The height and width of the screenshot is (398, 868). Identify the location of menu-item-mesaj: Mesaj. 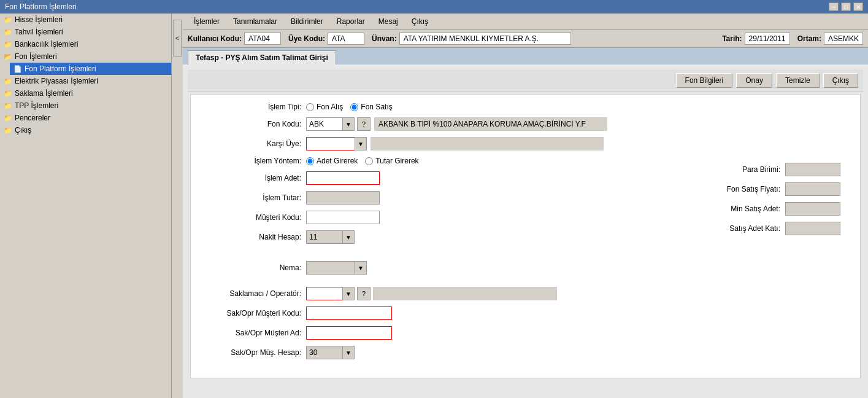
(388, 21).